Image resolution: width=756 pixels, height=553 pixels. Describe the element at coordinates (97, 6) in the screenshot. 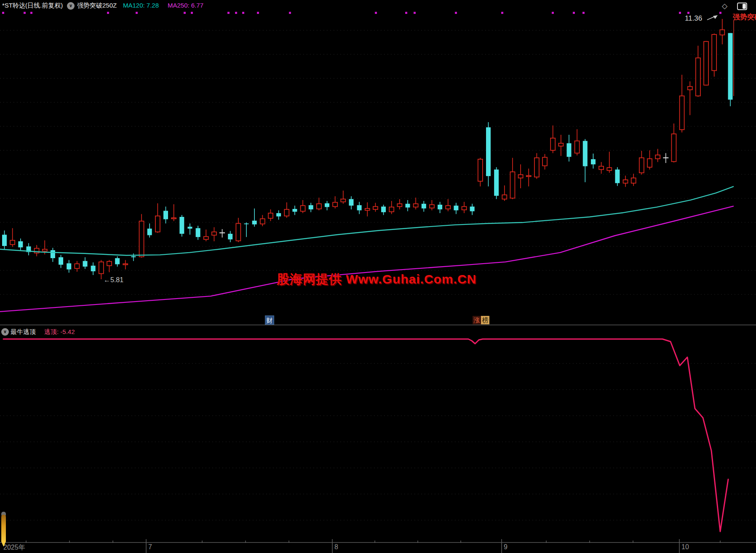

I see `main-indicator-name: 强势突破250Z` at that location.